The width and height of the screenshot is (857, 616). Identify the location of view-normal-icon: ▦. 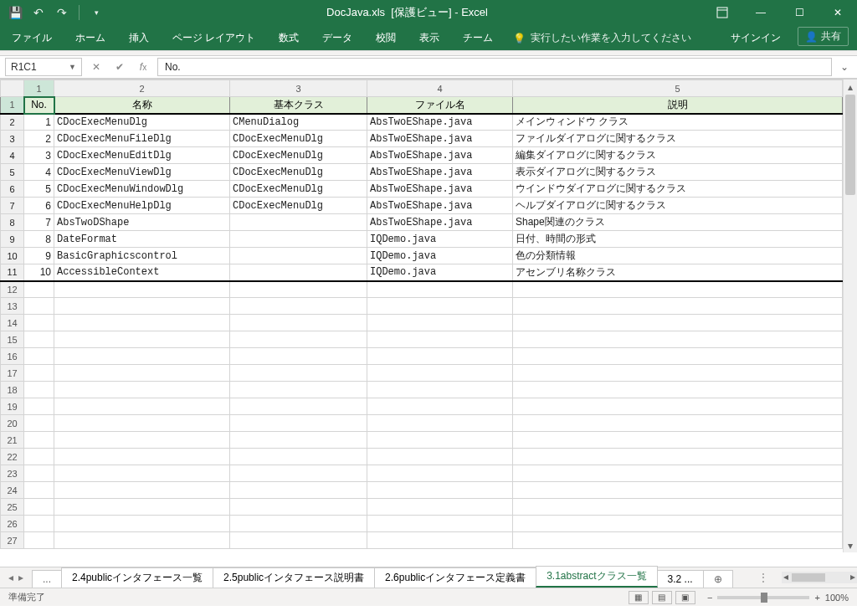
(639, 598).